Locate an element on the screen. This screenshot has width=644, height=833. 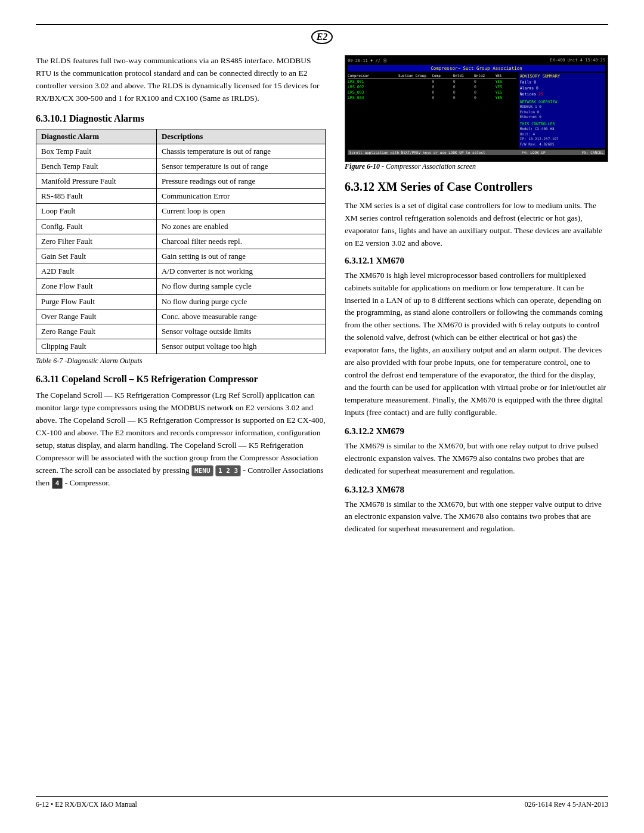
table-row: Zero Range FaultSensor voltage outside l… is located at coordinates (181, 332).